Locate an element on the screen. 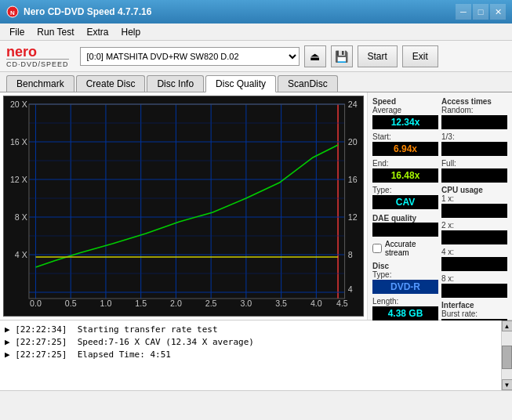 This screenshot has width=512, height=420. speed-type-value: CAV is located at coordinates (405, 202).